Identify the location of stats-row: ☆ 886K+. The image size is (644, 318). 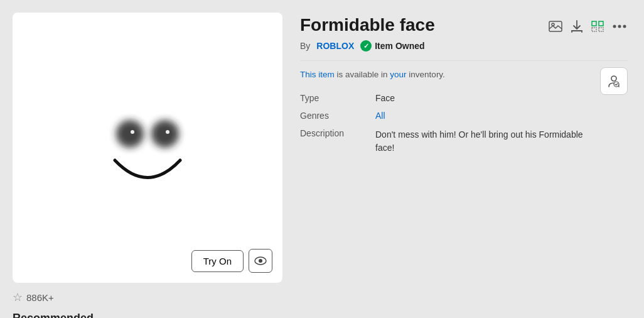
(148, 297).